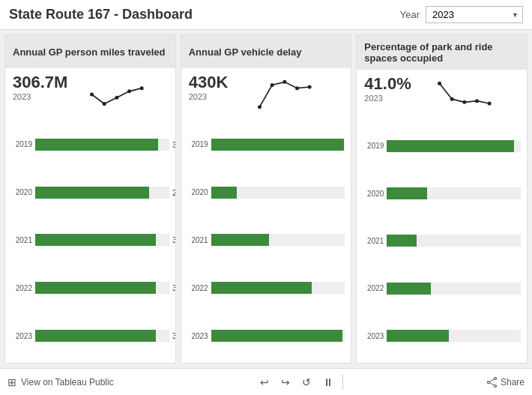 Image resolution: width=532 pixels, height=395 pixels. Describe the element at coordinates (100, 15) in the screenshot. I see `page-title: State Route 167 - Dashboard` at that location.